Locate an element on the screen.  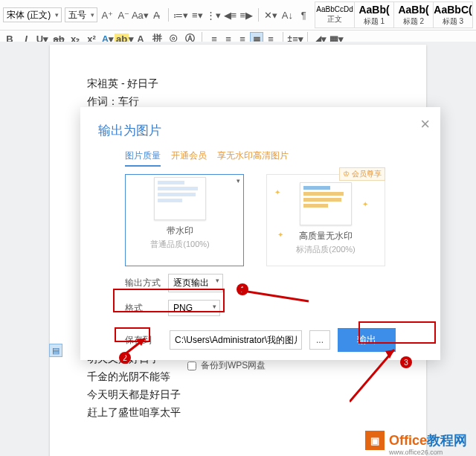
vip-msg: 享无水印高清图片 is located at coordinates (253, 158).